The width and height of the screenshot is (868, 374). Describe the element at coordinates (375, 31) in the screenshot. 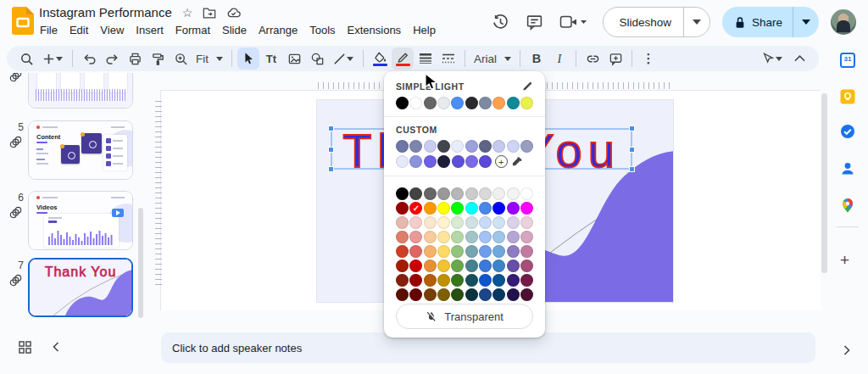

I see `menu-extensions: Extensions` at that location.